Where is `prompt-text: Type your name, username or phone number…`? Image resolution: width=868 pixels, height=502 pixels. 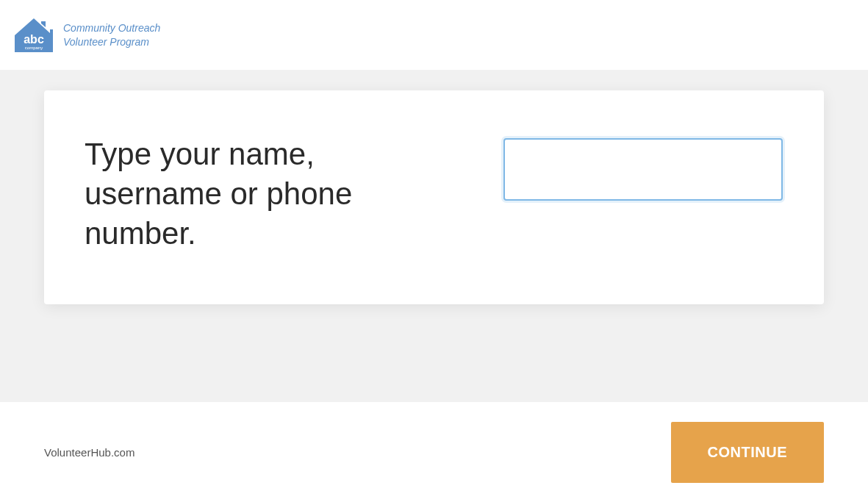
prompt-text: Type your name, username or phone number… is located at coordinates (272, 194).